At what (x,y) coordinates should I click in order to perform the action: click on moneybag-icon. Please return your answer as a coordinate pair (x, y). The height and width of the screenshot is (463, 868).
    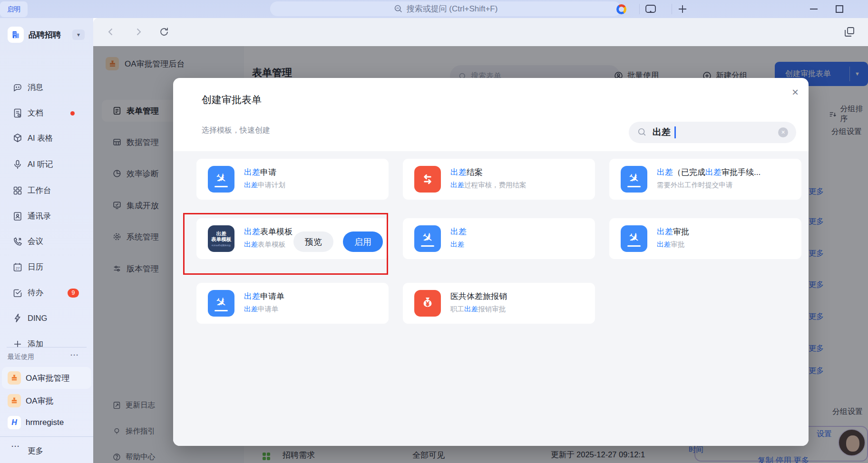
    Looking at the image, I should click on (428, 303).